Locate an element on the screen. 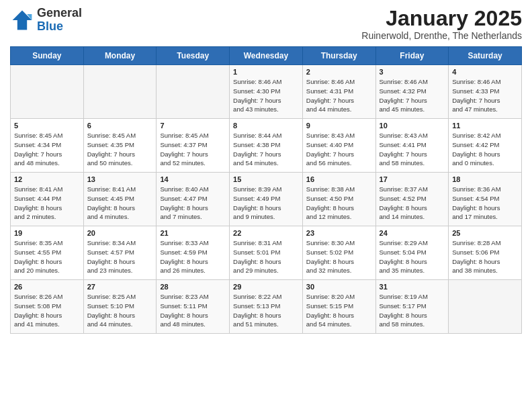  day-info: Sunrise: 8:26 AM Sunset: 5:08 PM Dayligh… is located at coordinates (47, 310).